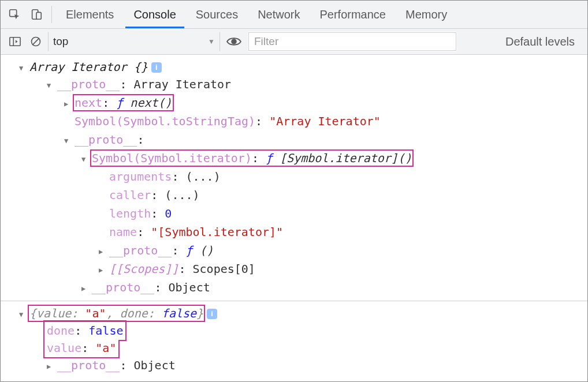  I want to click on tab-memory: Memory, so click(426, 14).